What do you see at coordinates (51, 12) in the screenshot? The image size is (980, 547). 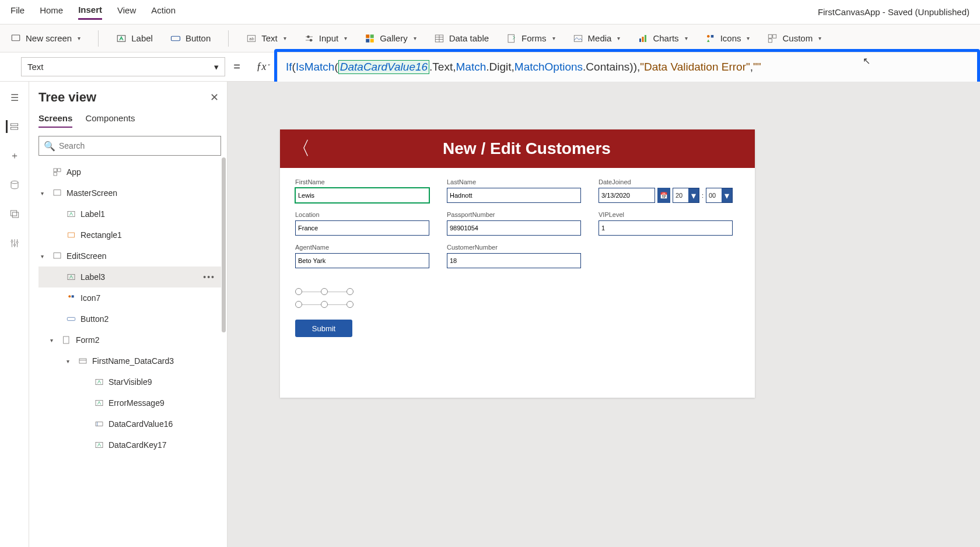 I see `menu-home: Home` at bounding box center [51, 12].